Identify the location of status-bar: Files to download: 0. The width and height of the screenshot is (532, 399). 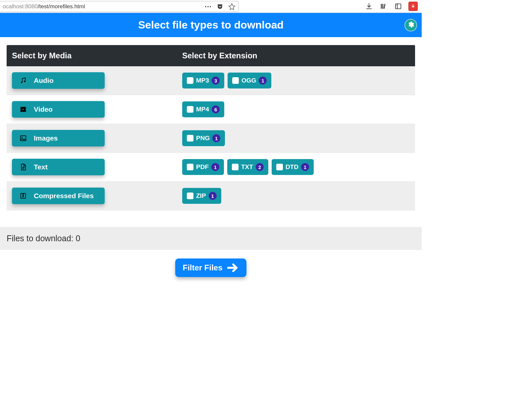
(211, 239).